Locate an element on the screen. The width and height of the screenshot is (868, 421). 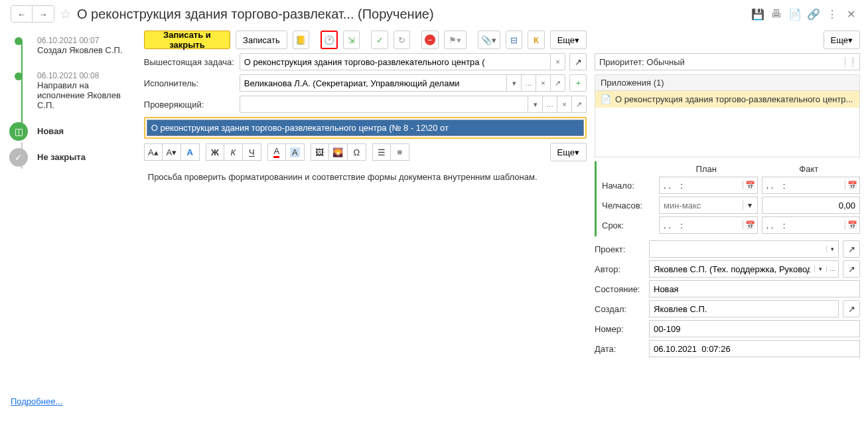
save-and-close-button: Записать и закрыть is located at coordinates (187, 40).